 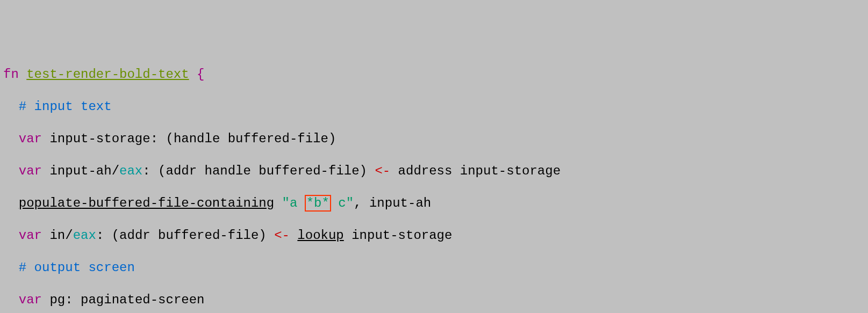 What do you see at coordinates (57, 235) in the screenshot?
I see `var-name: in` at bounding box center [57, 235].